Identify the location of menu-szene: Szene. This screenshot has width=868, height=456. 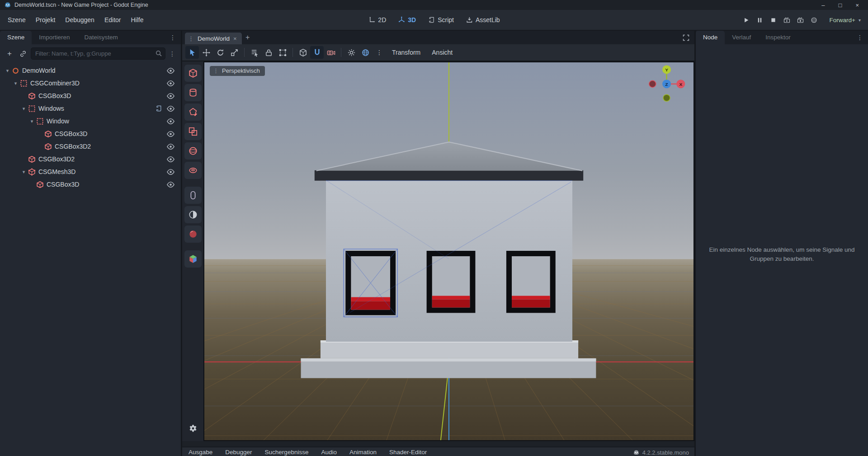
(17, 20).